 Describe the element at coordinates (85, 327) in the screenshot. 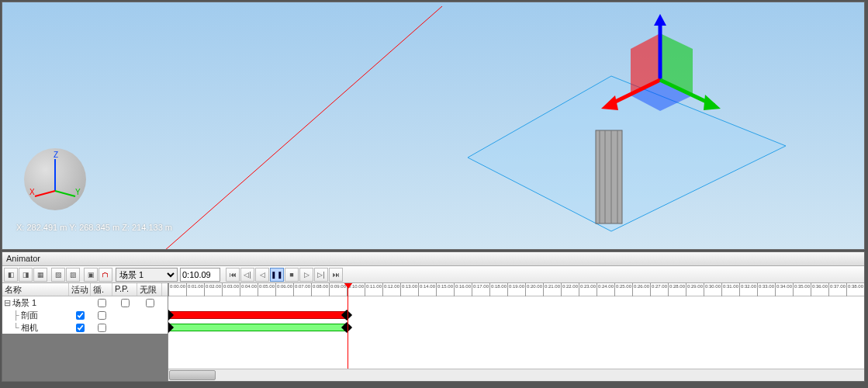

I see `tree-row-camera: └相机` at that location.